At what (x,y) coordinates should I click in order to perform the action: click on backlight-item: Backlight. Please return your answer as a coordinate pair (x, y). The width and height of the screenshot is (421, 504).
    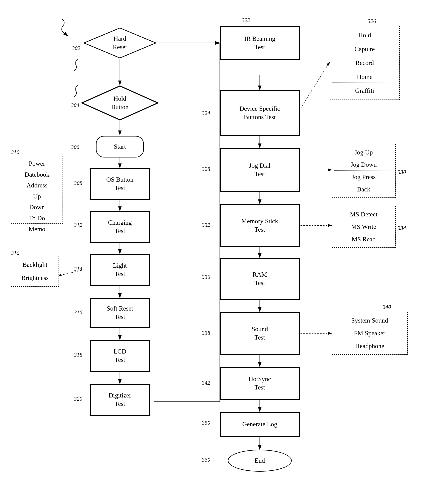
    Looking at the image, I should click on (35, 265).